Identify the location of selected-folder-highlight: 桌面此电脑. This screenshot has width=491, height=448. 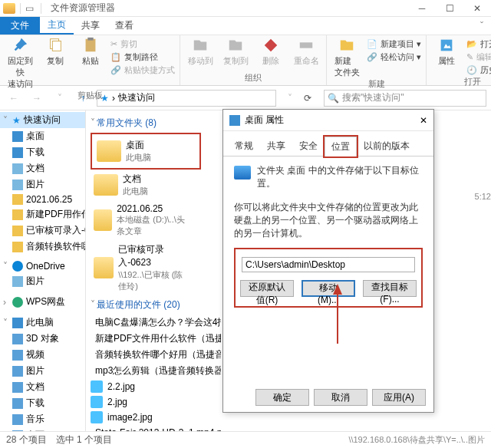
(146, 151).